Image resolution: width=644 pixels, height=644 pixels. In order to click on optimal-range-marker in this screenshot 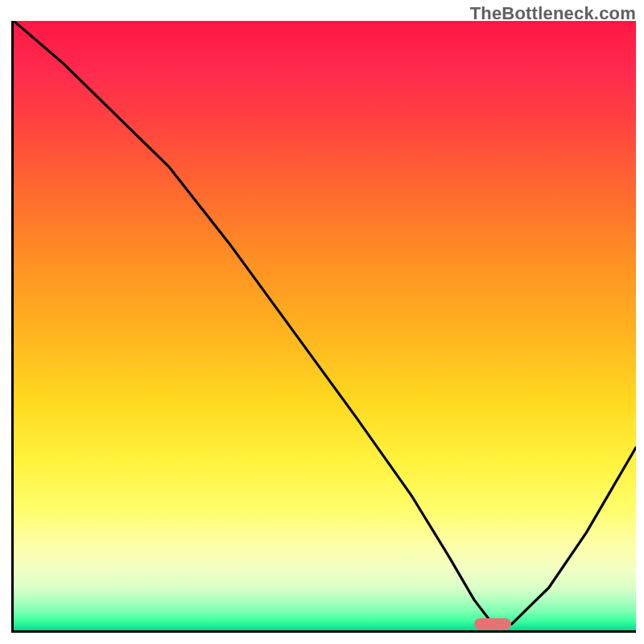, I will do `click(493, 624)`.